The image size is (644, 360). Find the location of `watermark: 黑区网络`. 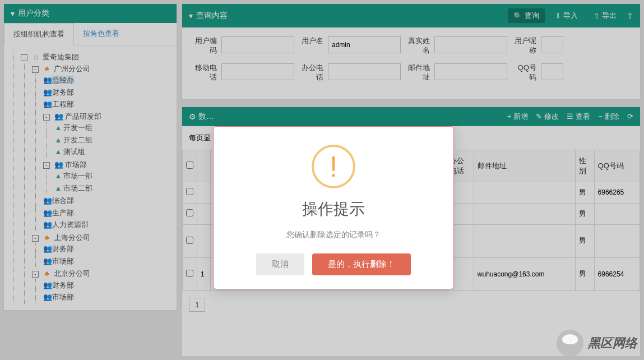

watermark: 黑区网络 is located at coordinates (597, 343).